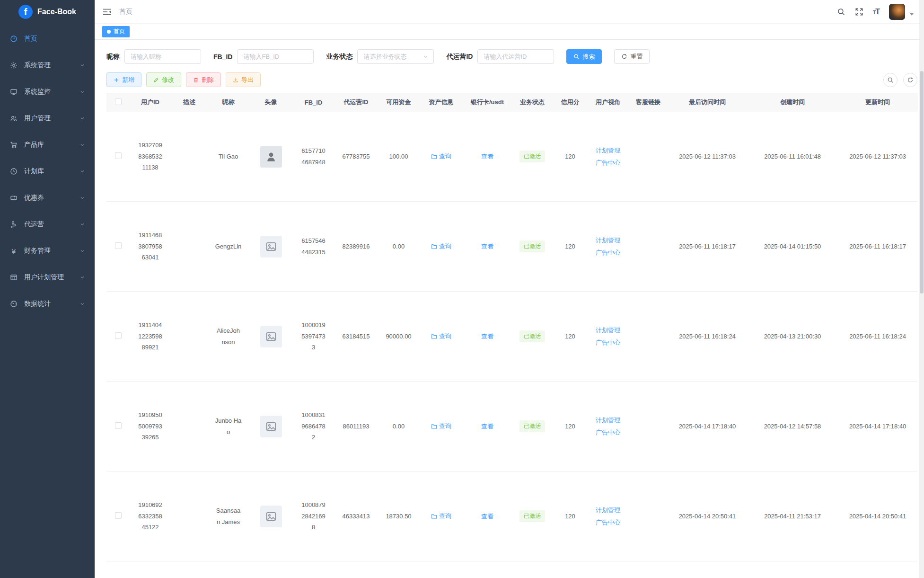 This screenshot has width=924, height=578. Describe the element at coordinates (37, 251) in the screenshot. I see `sidebar-item-label: 财务管理` at that location.